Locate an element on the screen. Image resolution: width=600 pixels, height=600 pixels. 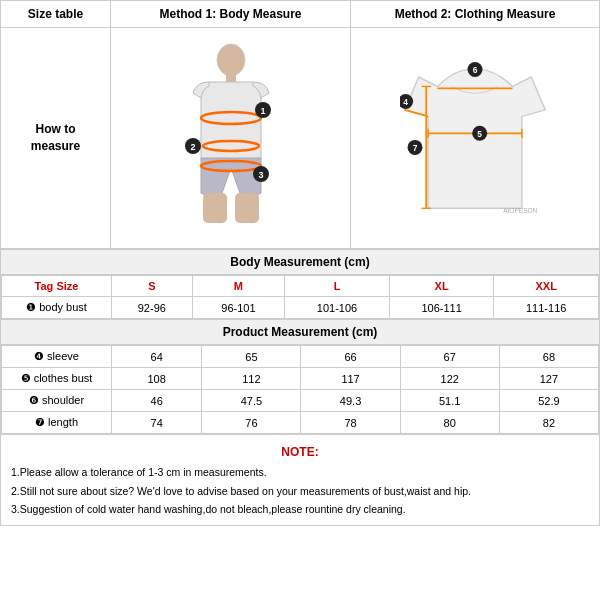
svg-text: 2 is located at coordinates (192, 147).